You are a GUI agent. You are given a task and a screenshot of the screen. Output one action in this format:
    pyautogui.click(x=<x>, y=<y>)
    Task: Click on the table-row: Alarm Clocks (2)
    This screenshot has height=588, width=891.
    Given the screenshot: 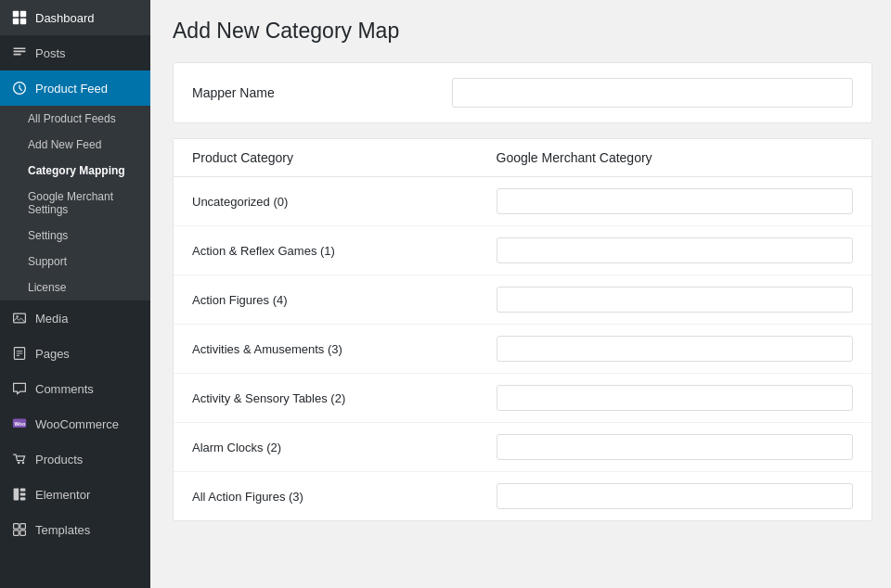 What is the action you would take?
    pyautogui.click(x=523, y=447)
    